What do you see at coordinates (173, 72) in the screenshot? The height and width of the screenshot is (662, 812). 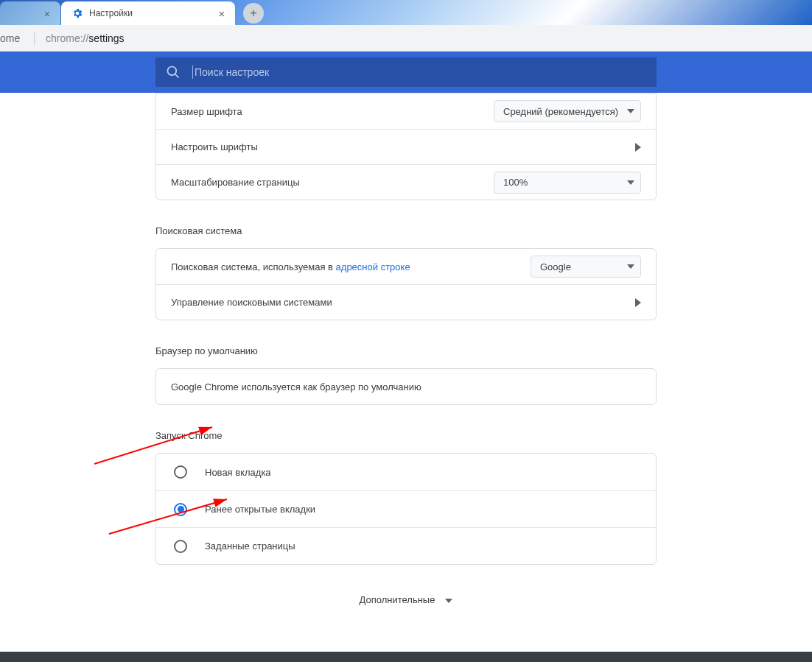 I see `search-icon` at bounding box center [173, 72].